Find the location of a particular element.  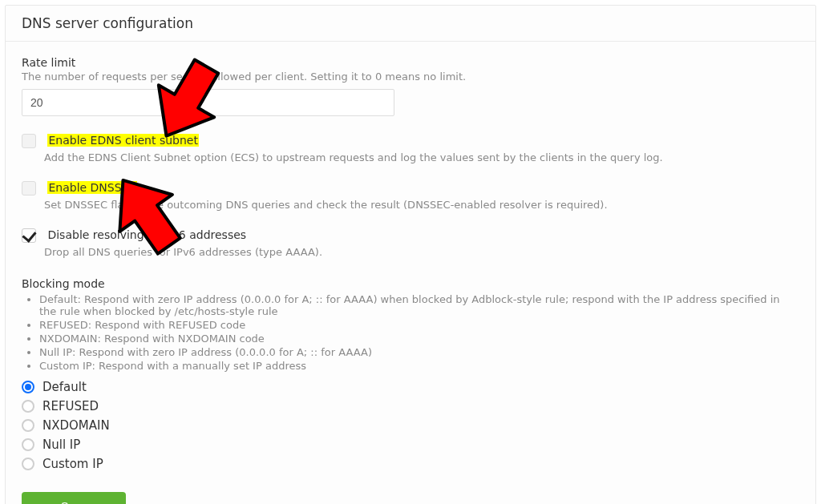

rate-limit-input is located at coordinates (208, 103).